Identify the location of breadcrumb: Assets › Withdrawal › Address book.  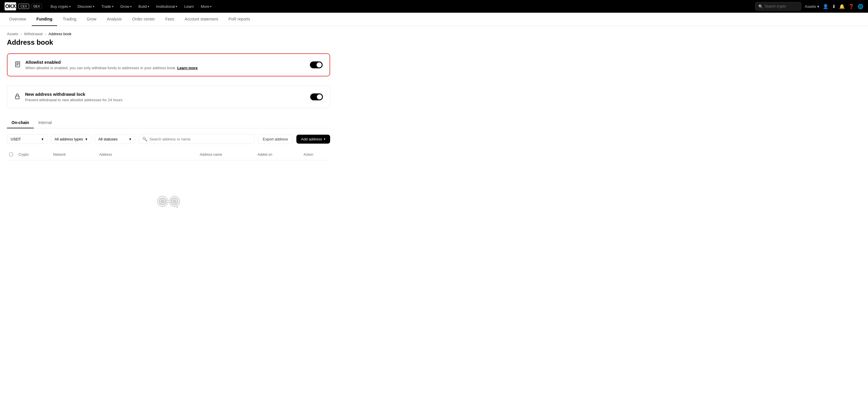
(434, 32).